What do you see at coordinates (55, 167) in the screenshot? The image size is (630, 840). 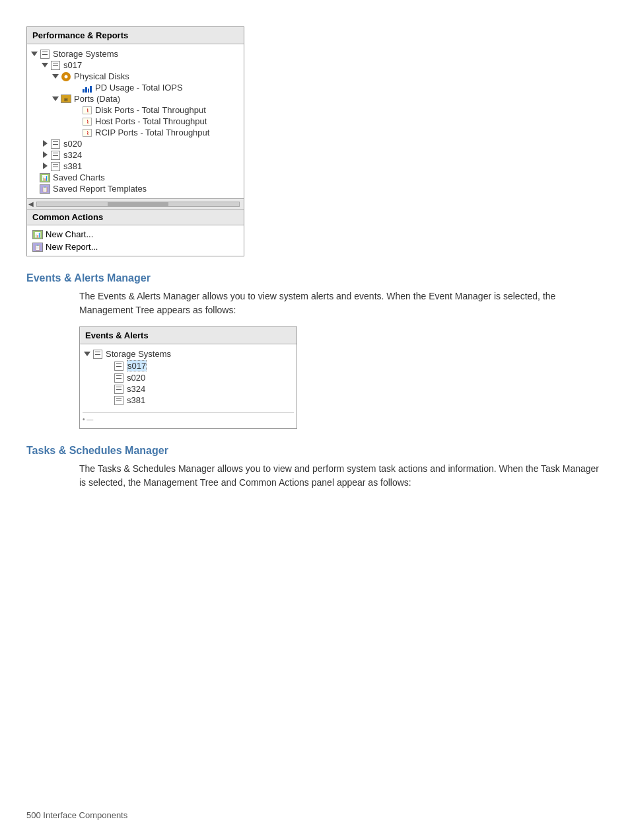 I see `s381-icon` at bounding box center [55, 167].